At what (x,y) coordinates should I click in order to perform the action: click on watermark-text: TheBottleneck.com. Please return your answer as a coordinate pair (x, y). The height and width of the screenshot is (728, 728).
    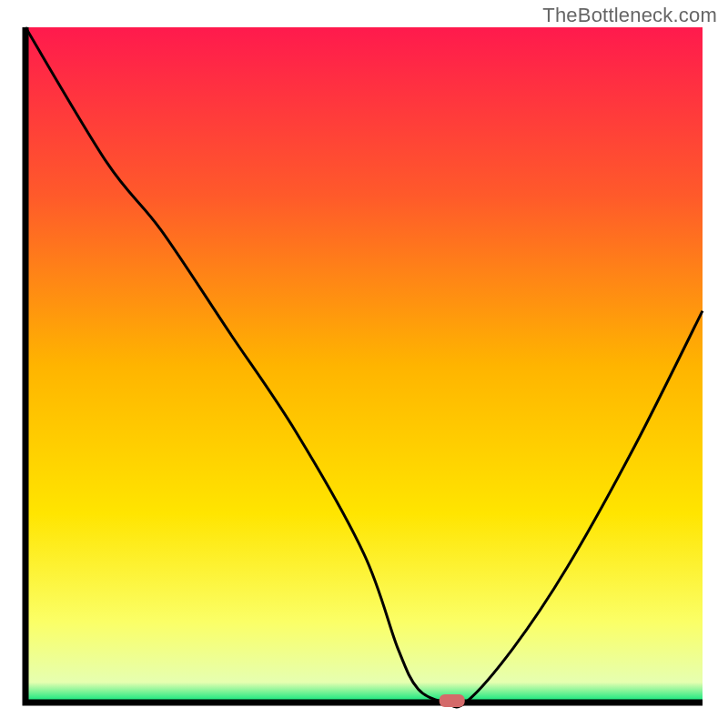
    Looking at the image, I should click on (630, 15).